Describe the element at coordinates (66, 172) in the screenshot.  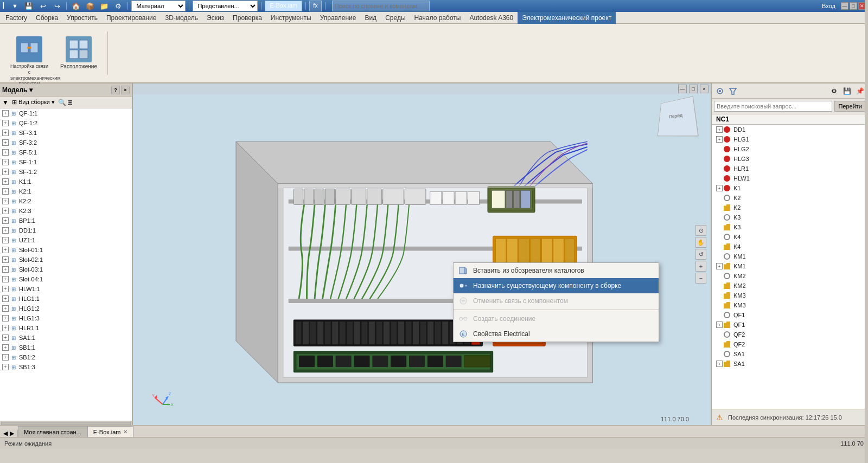
I see `tree-item-sf1-2: + ⊞ SF-1:2` at that location.